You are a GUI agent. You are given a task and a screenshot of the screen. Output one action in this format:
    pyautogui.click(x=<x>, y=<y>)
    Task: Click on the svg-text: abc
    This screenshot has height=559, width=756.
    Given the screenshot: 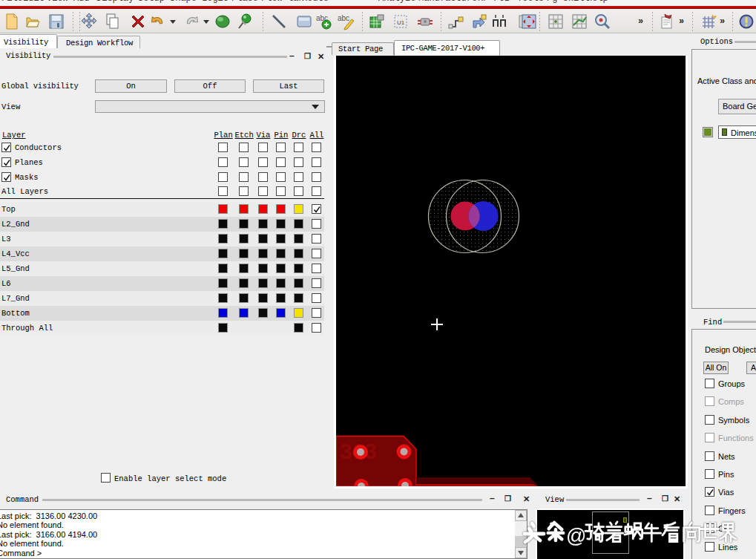 What is the action you would take?
    pyautogui.click(x=344, y=18)
    